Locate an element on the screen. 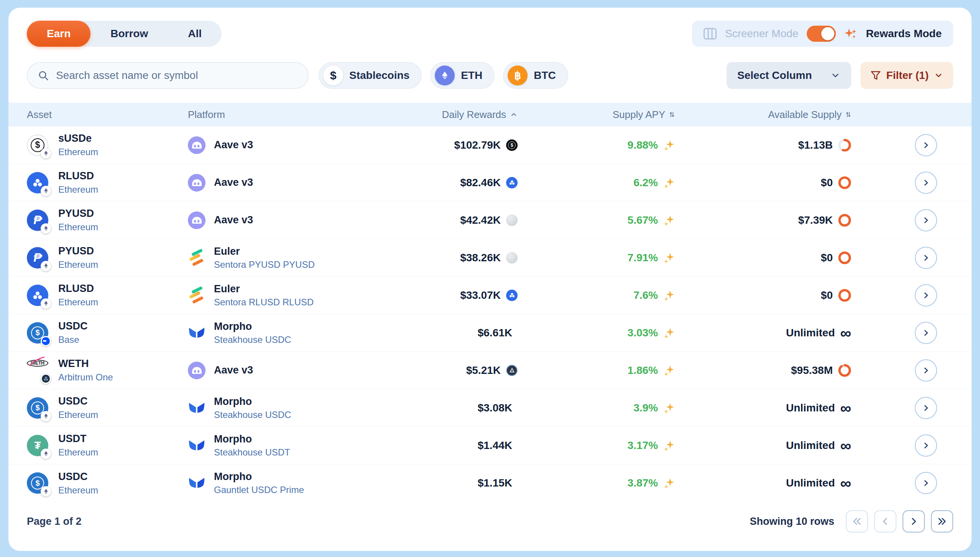 This screenshot has width=980, height=557. columns-icon is located at coordinates (710, 34).